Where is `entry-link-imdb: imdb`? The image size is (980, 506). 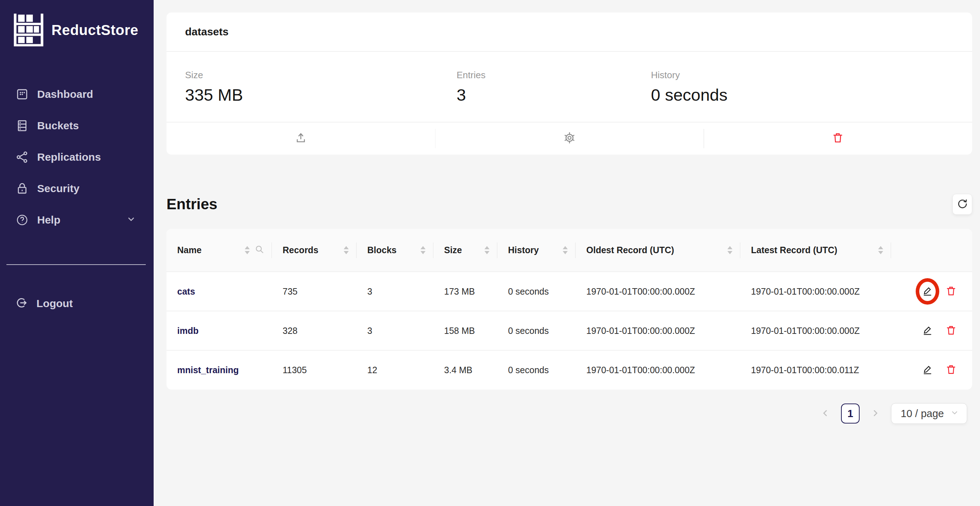 entry-link-imdb: imdb is located at coordinates (188, 331).